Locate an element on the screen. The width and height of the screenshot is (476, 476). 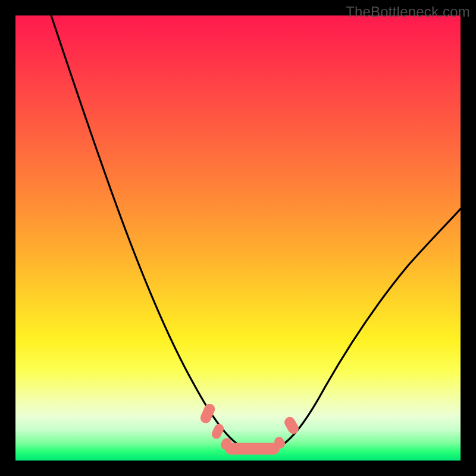
right-mark is located at coordinates (292, 426).